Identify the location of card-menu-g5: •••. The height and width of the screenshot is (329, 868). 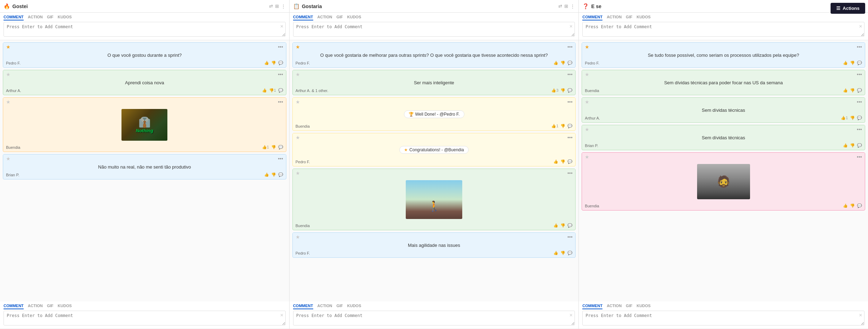
(570, 173).